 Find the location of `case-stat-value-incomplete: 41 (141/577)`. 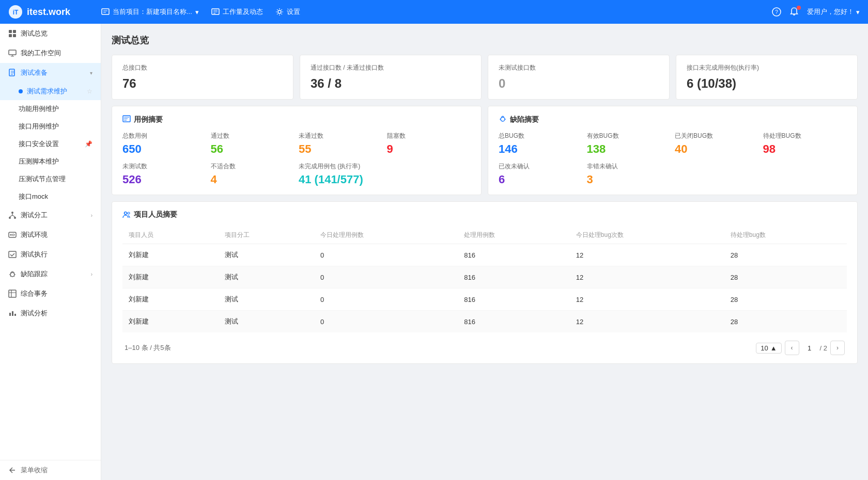

case-stat-value-incomplete: 41 (141/577) is located at coordinates (341, 180).